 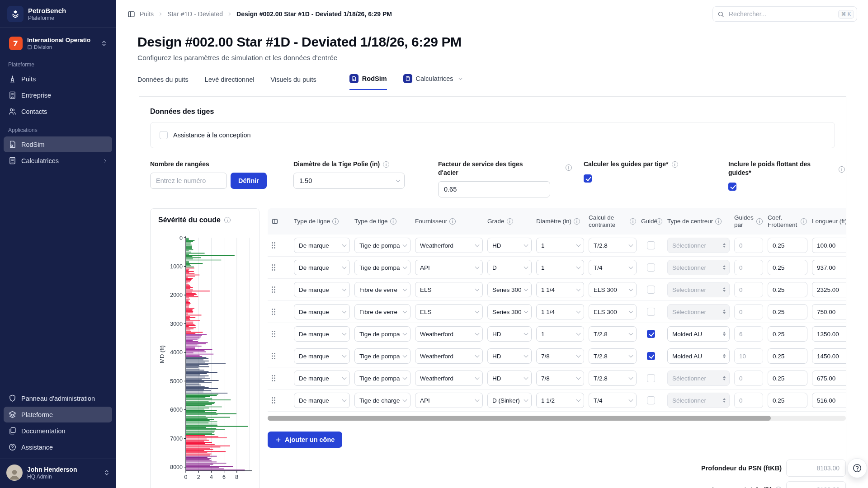 I want to click on length-input: 1350.00, so click(x=829, y=334).